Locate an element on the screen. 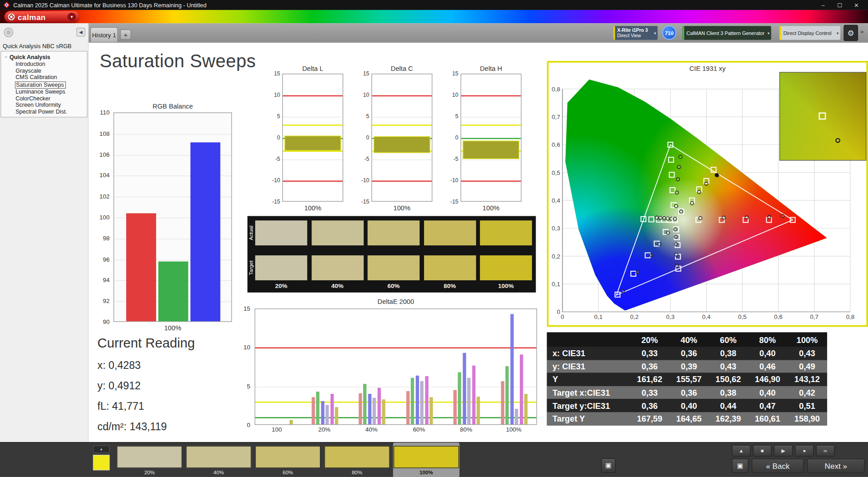 The image size is (868, 477). eject-button: ▲ is located at coordinates (741, 451).